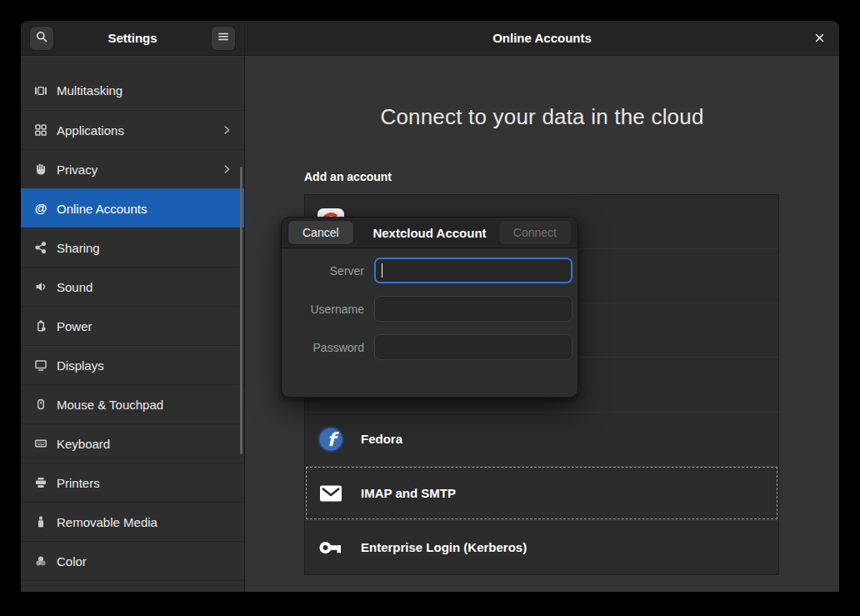  I want to click on sidebar-item-label: Mouse & Touchpad, so click(110, 405).